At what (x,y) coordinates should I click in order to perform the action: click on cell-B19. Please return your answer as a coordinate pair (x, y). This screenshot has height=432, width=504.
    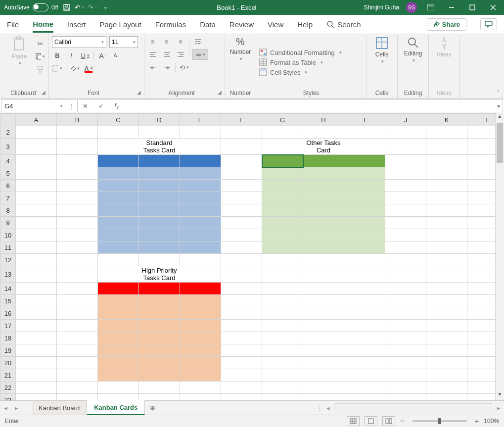
    Looking at the image, I should click on (77, 350).